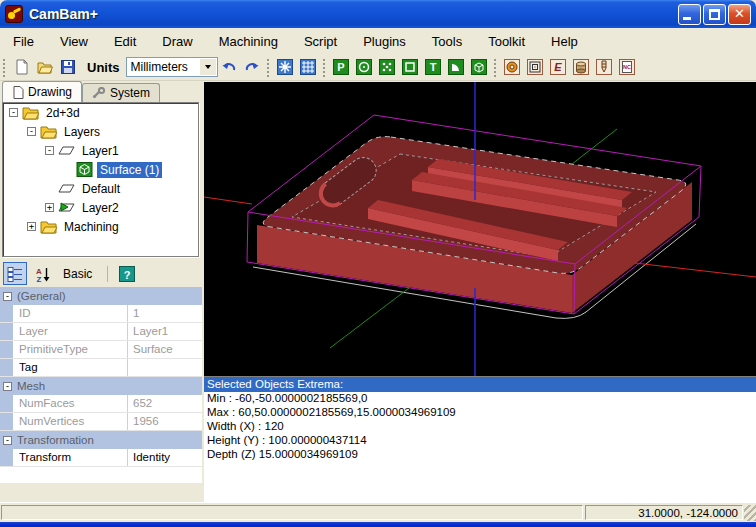 The width and height of the screenshot is (756, 527). What do you see at coordinates (165, 350) in the screenshot?
I see `property-value: Surface` at bounding box center [165, 350].